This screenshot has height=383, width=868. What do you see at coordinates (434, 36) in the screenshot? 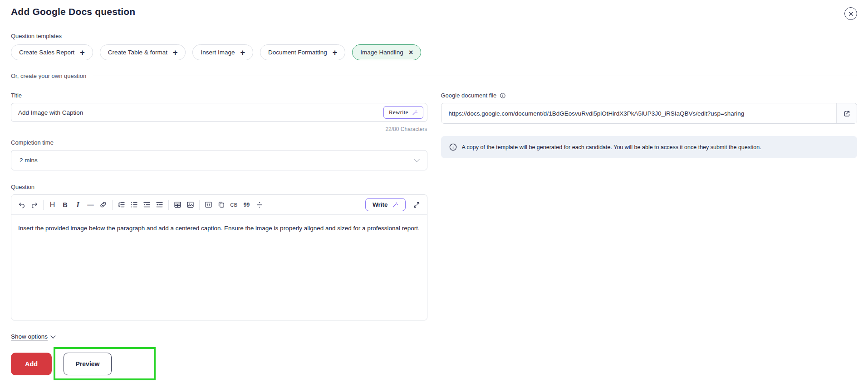
I see `question-templates-label: Question templates` at bounding box center [434, 36].